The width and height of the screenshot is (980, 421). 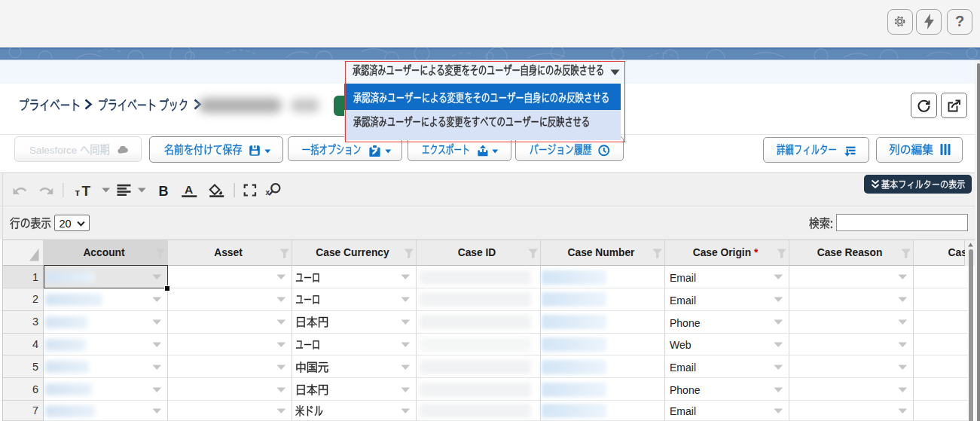 I want to click on svg-text: T, so click(x=87, y=191).